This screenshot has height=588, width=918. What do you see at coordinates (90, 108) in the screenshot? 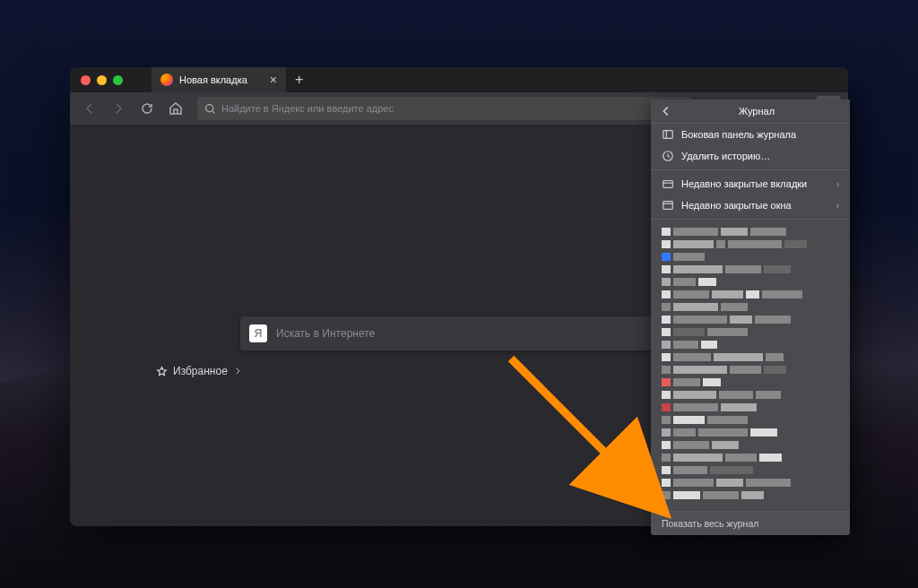
I see `back-button` at bounding box center [90, 108].